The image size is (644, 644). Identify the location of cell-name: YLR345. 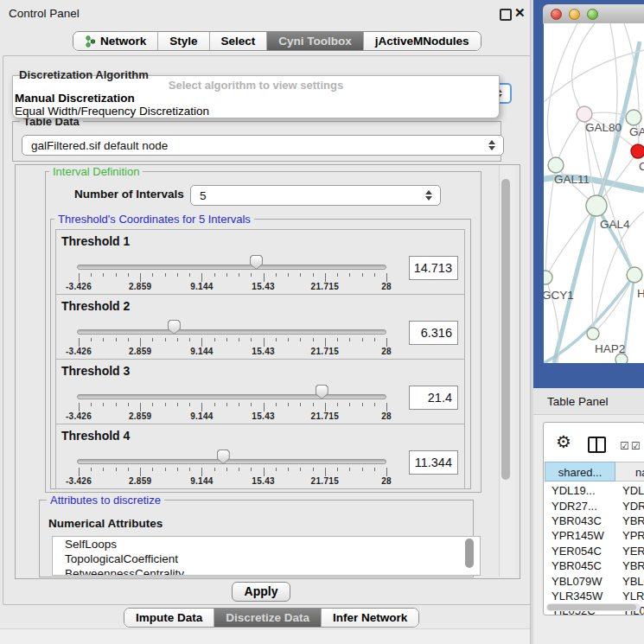
(629, 596).